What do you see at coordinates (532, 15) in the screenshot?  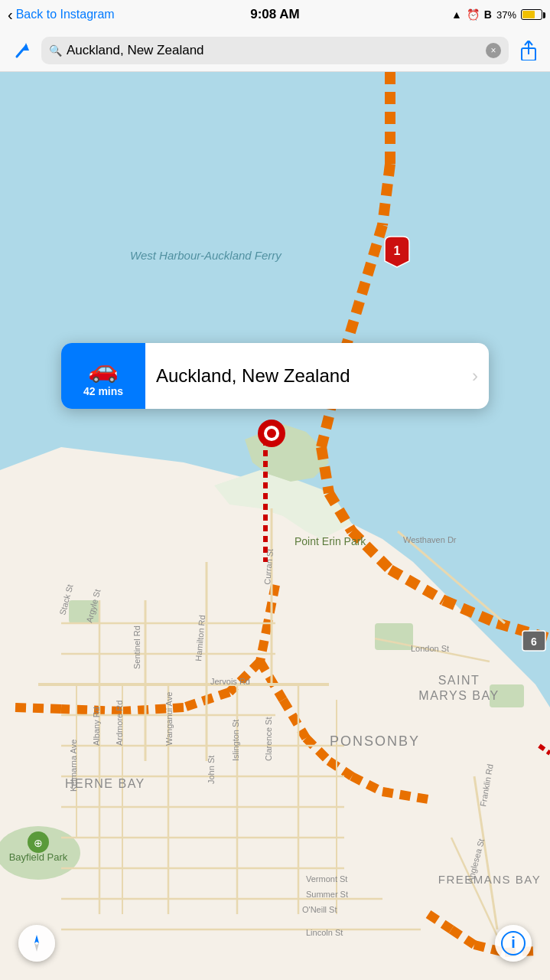 I see `battery-icon` at bounding box center [532, 15].